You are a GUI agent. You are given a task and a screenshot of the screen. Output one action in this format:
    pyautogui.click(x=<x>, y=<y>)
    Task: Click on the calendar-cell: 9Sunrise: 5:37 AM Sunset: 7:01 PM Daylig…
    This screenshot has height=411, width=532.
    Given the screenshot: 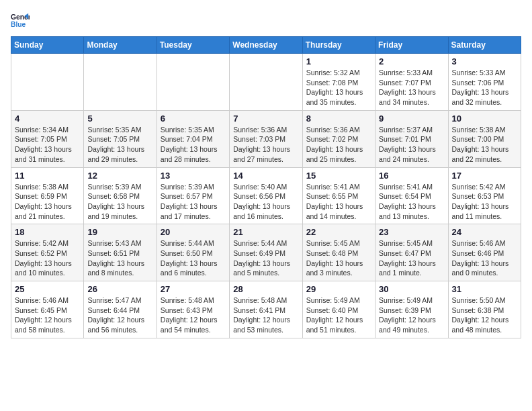 What is the action you would take?
    pyautogui.click(x=412, y=138)
    